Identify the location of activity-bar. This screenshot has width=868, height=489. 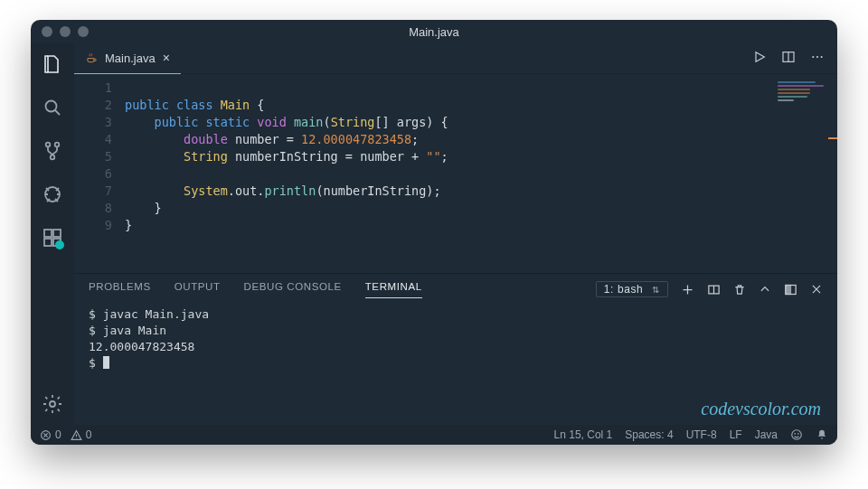
(52, 234).